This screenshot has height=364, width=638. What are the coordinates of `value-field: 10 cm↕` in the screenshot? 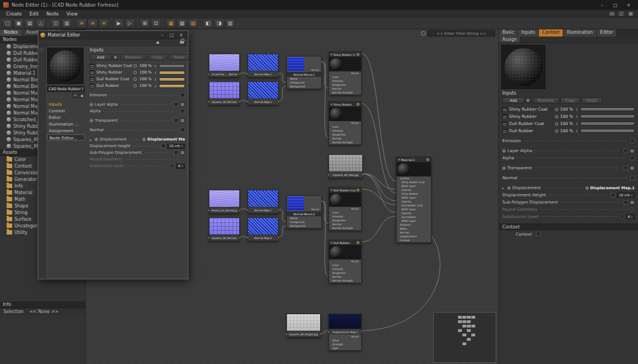 It's located at (176, 146).